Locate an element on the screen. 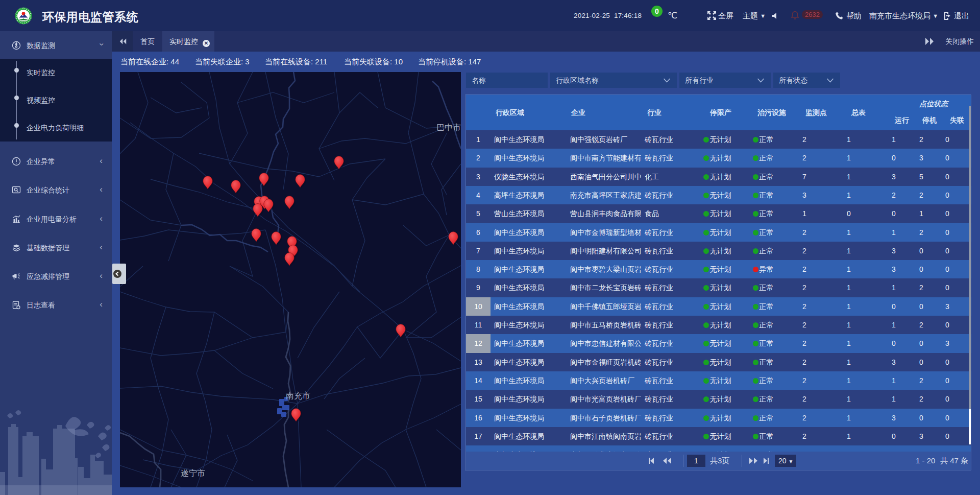 This screenshot has width=980, height=495. svg-text: 遂宁市 is located at coordinates (193, 473).